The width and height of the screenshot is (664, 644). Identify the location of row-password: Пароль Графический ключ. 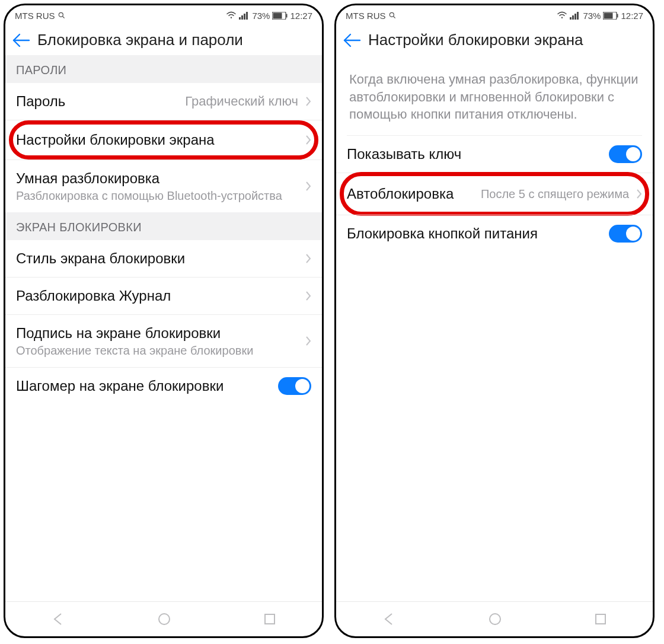
(164, 101).